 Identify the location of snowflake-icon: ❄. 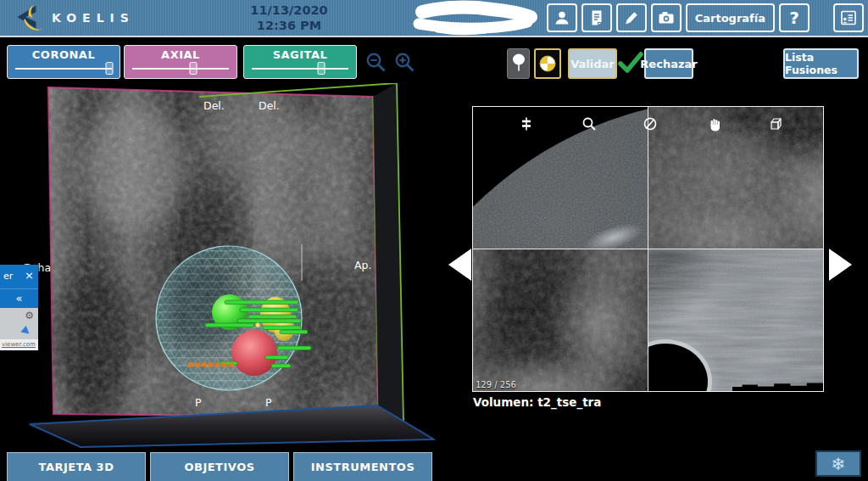
(839, 464).